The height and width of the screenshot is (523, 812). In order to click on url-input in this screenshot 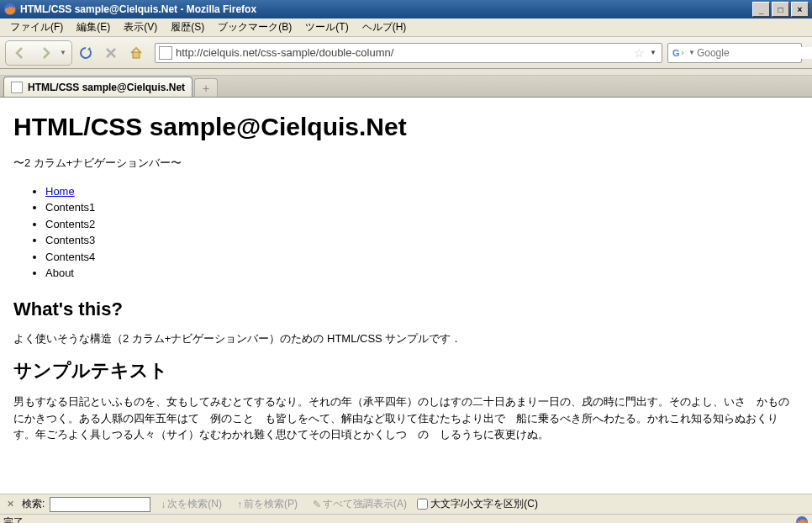, I will do `click(403, 52)`.